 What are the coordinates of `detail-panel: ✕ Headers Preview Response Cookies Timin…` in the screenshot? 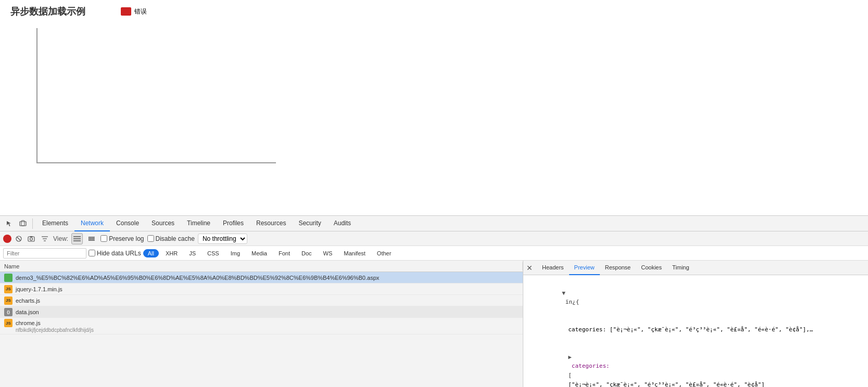 It's located at (696, 324).